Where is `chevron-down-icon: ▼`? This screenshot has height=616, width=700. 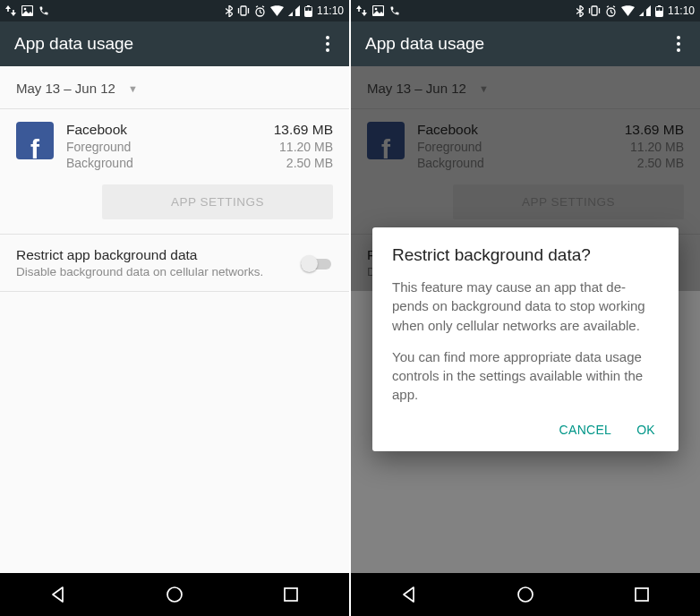
chevron-down-icon: ▼ is located at coordinates (132, 89).